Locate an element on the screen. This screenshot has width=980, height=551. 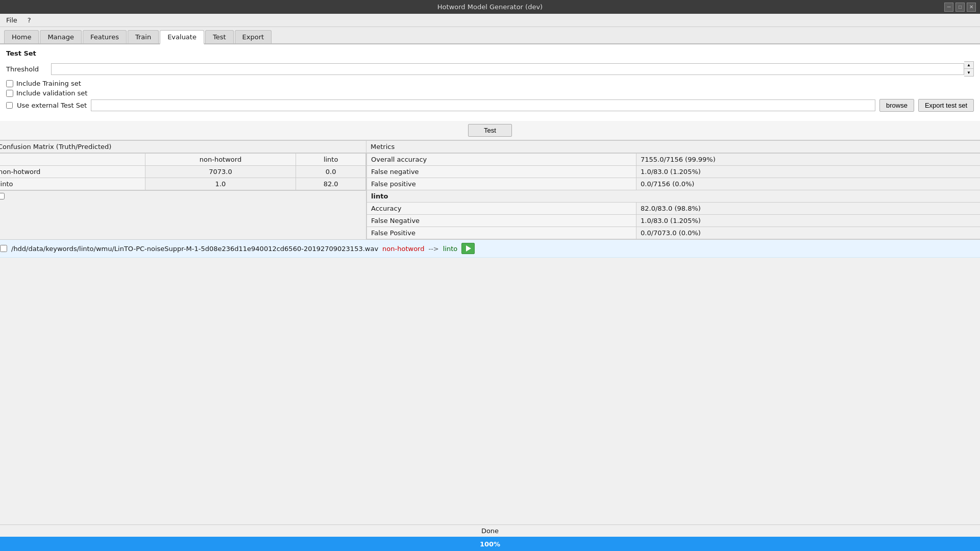
misclassified-checkbox is located at coordinates (4, 248).